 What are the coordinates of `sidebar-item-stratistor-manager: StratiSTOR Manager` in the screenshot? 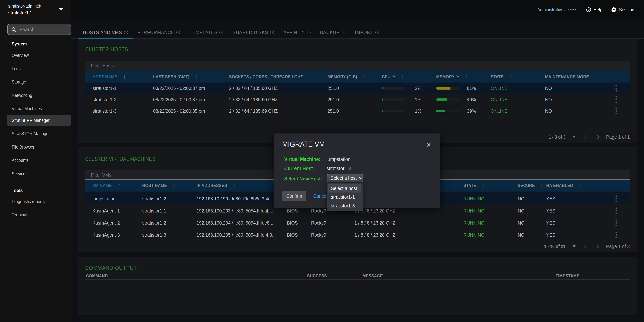 It's located at (36, 134).